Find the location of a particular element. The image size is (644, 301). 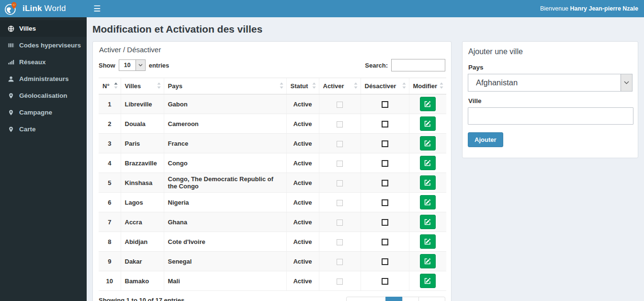

column-header-pays: Pays is located at coordinates (225, 86).